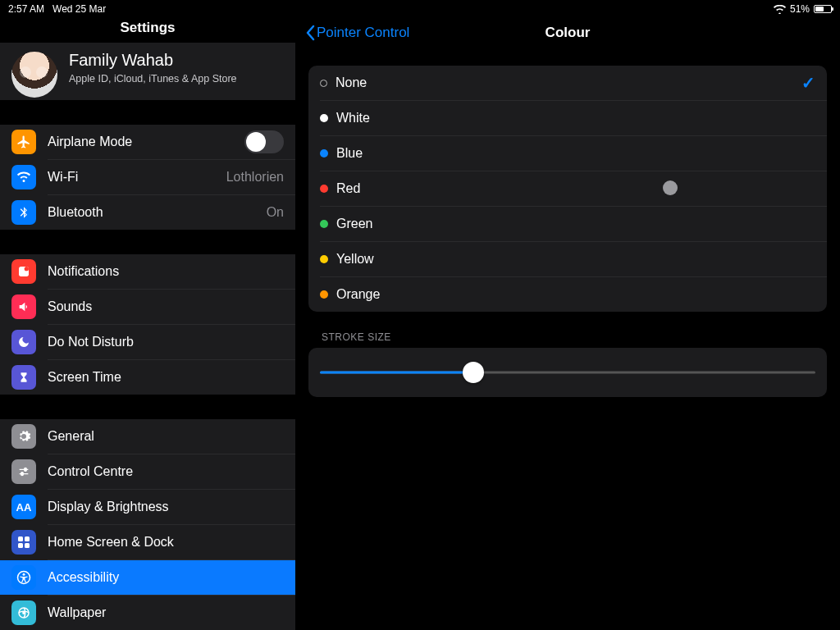 This screenshot has width=840, height=630. What do you see at coordinates (137, 177) in the screenshot?
I see `wifi-label: Wi-Fi` at bounding box center [137, 177].